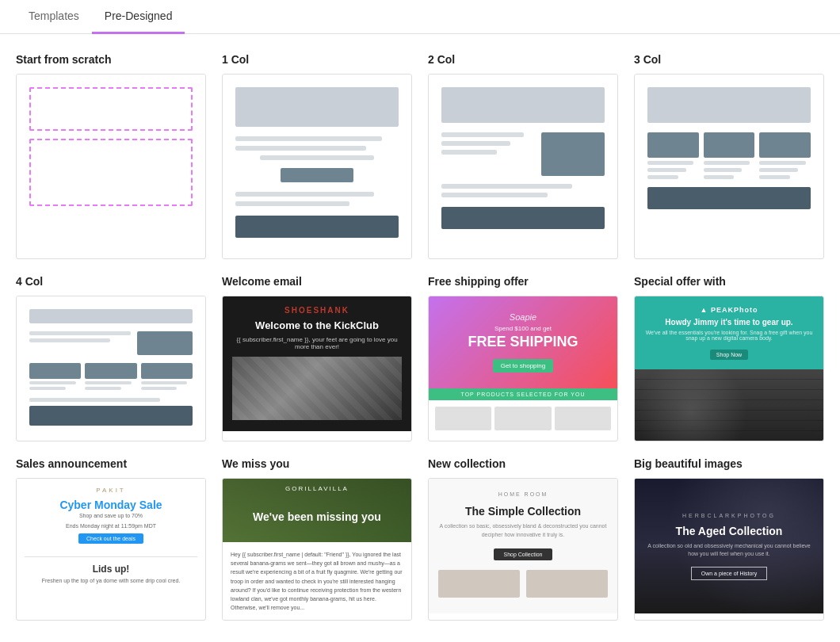 The image size is (840, 642). I want to click on freeship-bar: TOP PRODUCTS SELECTED FOR YOU, so click(523, 395).